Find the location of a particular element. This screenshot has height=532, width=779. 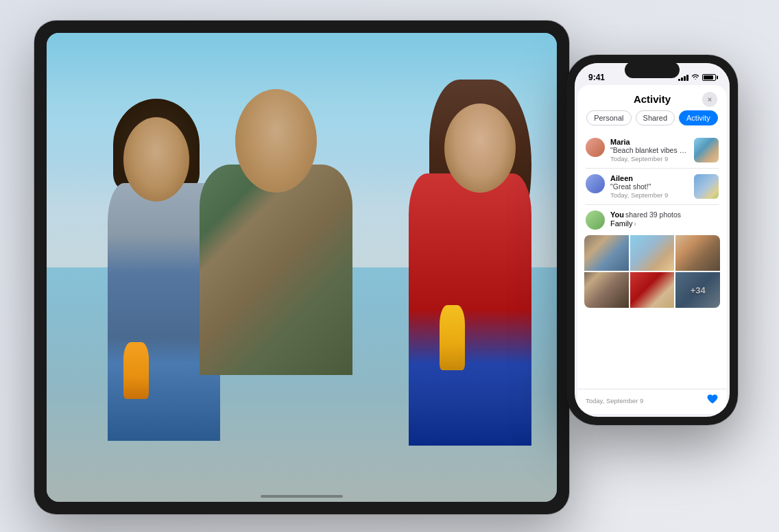

activity-item-maria: Maria "Beach blanket vibes only" Today, … is located at coordinates (652, 150).